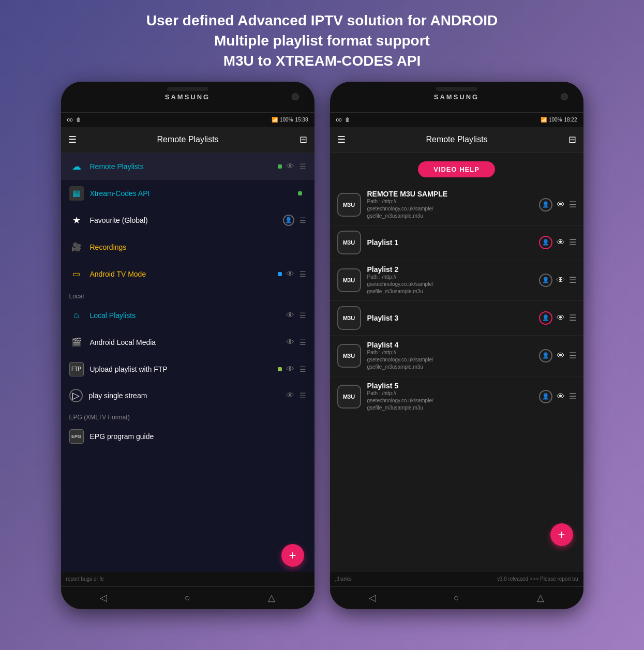 This screenshot has width=644, height=650. Describe the element at coordinates (561, 356) in the screenshot. I see `eye-btn-5: 👁` at that location.